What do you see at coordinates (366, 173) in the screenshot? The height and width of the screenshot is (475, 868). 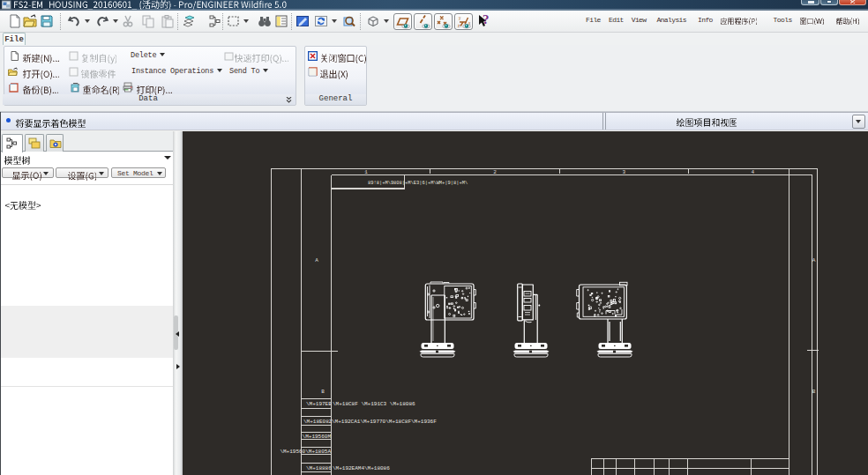 I see `svg-text: 1` at bounding box center [366, 173].